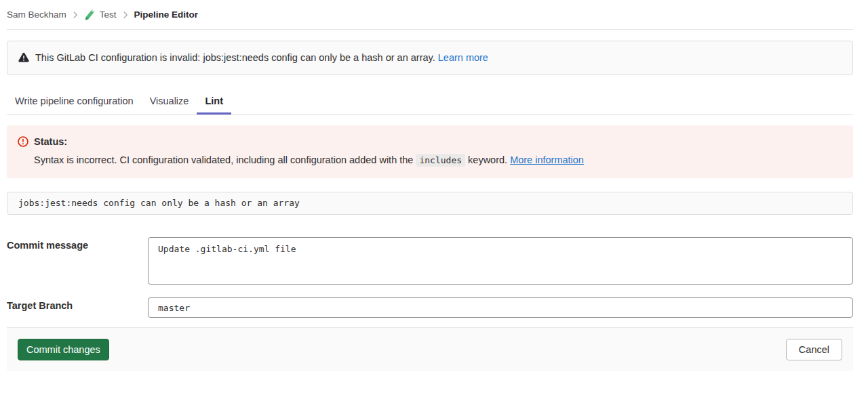  Describe the element at coordinates (77, 304) in the screenshot. I see `target-branch-label: Target Branch` at that location.